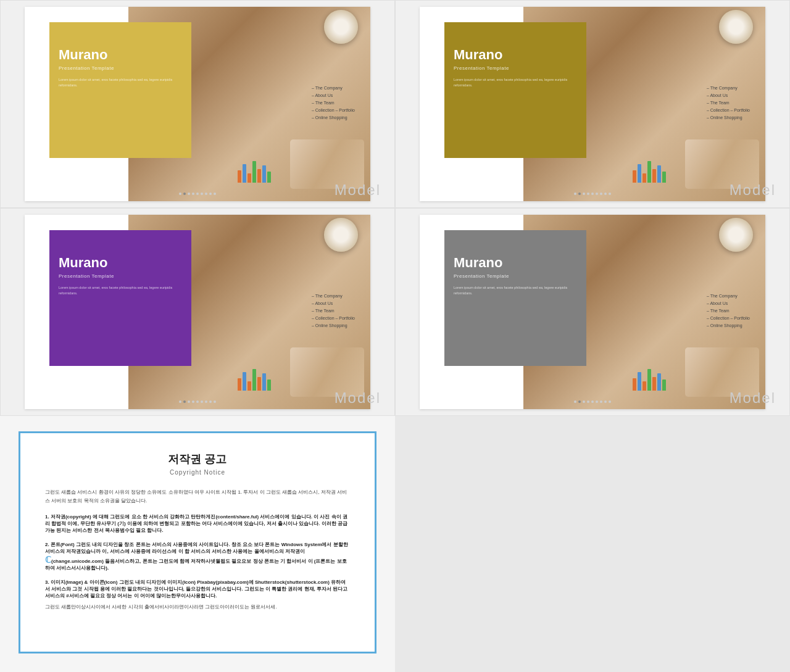 Image resolution: width=790 pixels, height=672 pixels. I want to click on slide-2: Presentation Template Murano Presentatio…, so click(592, 104).